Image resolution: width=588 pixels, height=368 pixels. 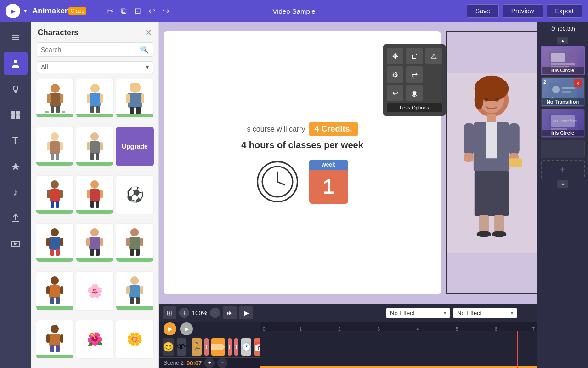 What do you see at coordinates (168, 347) in the screenshot?
I see `timeline-char-icon: 😊` at bounding box center [168, 347].